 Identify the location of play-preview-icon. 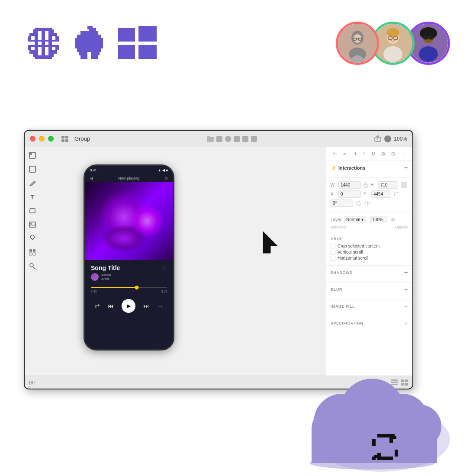
(388, 139).